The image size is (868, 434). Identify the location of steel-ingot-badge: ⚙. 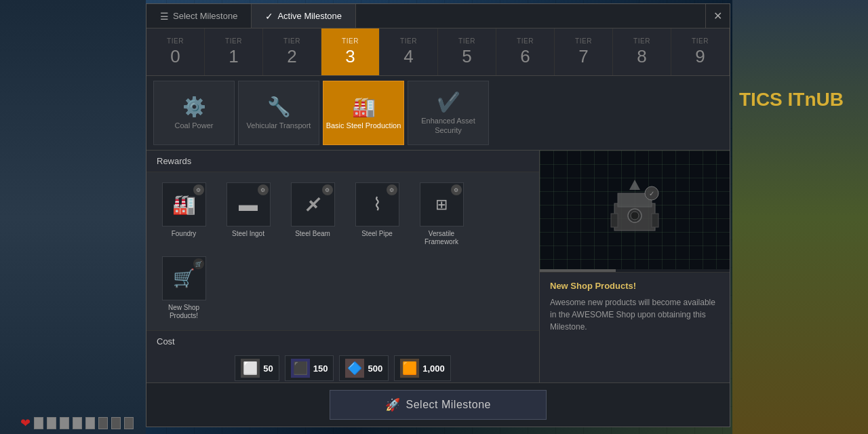
(263, 190).